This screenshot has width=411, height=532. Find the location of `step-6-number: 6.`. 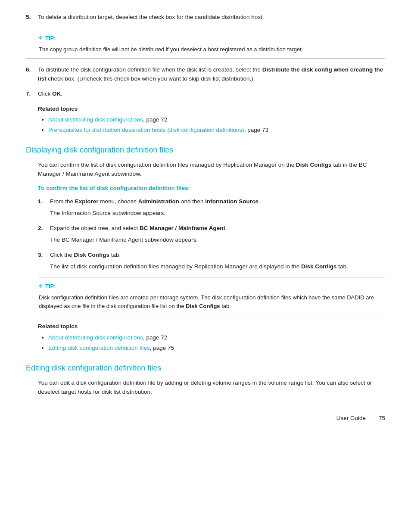

step-6-number: 6. is located at coordinates (32, 70).